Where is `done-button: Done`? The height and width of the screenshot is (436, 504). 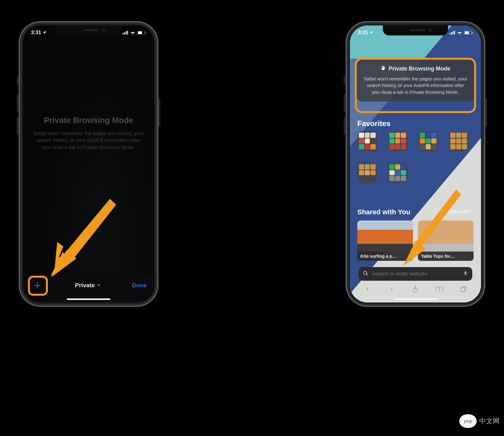
done-button: Done is located at coordinates (140, 285).